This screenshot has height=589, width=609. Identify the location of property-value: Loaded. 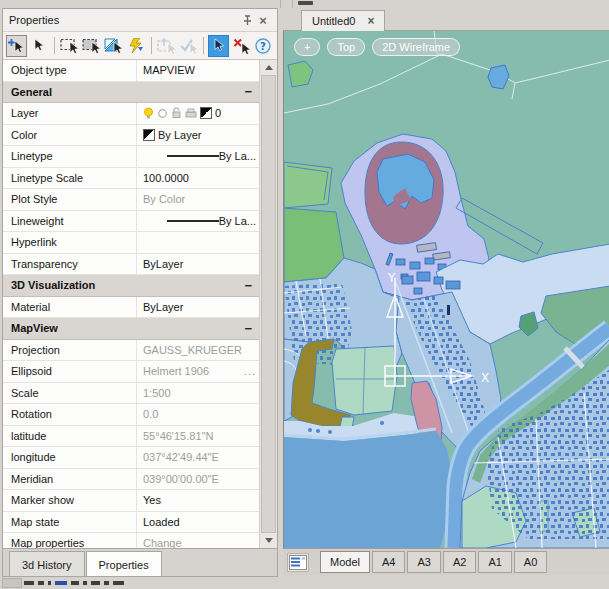
(198, 522).